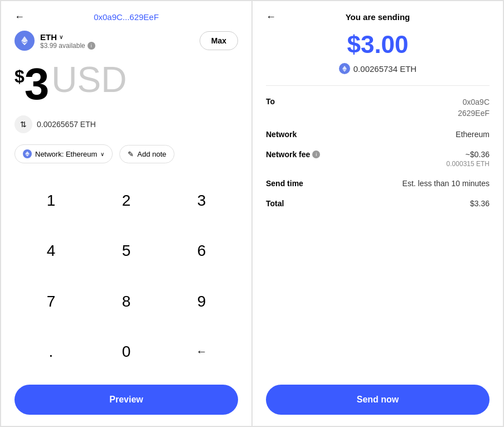  Describe the element at coordinates (202, 352) in the screenshot. I see `key-backspace: ←` at that location.